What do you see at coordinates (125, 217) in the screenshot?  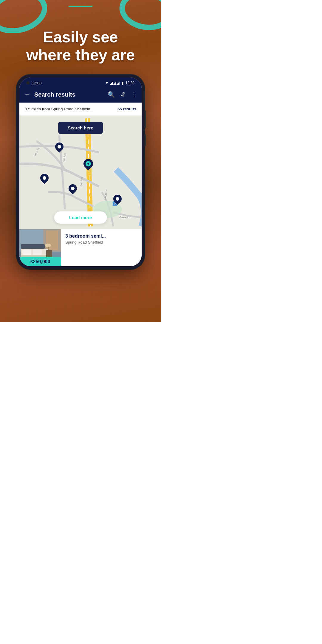 I see `svg-text: Green Ln` at bounding box center [125, 217].